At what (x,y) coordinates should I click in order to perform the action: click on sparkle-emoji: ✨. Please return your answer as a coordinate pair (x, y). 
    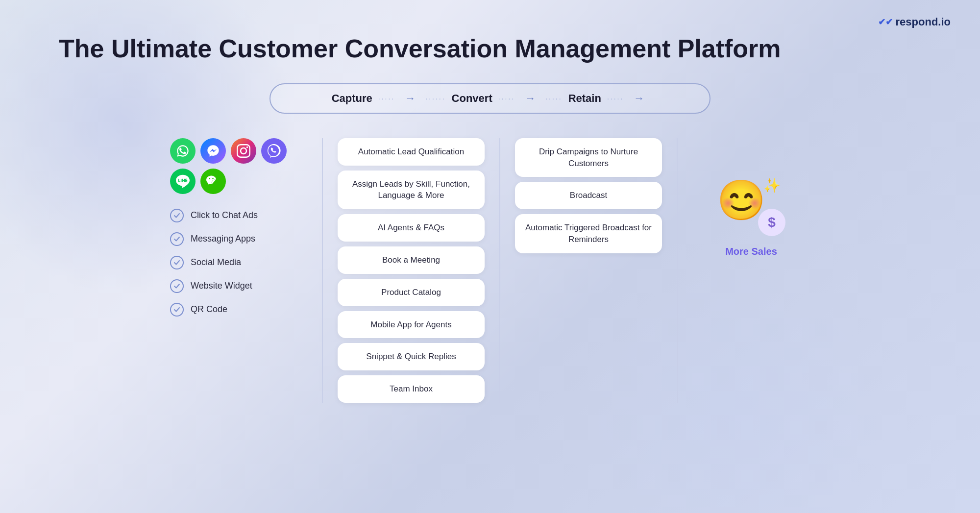
    Looking at the image, I should click on (772, 185).